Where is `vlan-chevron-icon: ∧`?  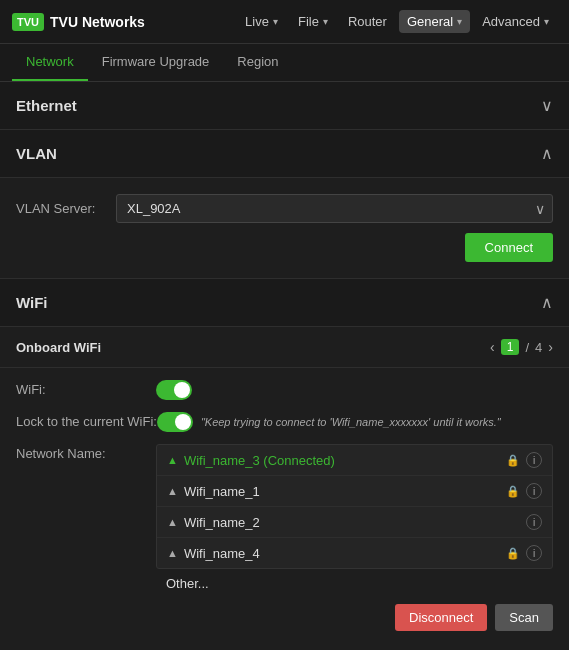
vlan-chevron-icon: ∧ is located at coordinates (547, 154).